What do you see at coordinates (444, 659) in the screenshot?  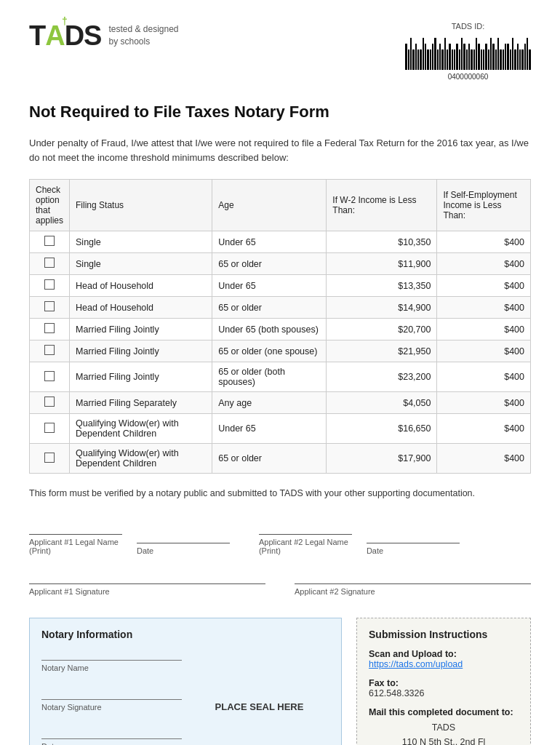 I see `submission-scan: Scan and Upload to: https://tads.com/upl…` at bounding box center [444, 659].